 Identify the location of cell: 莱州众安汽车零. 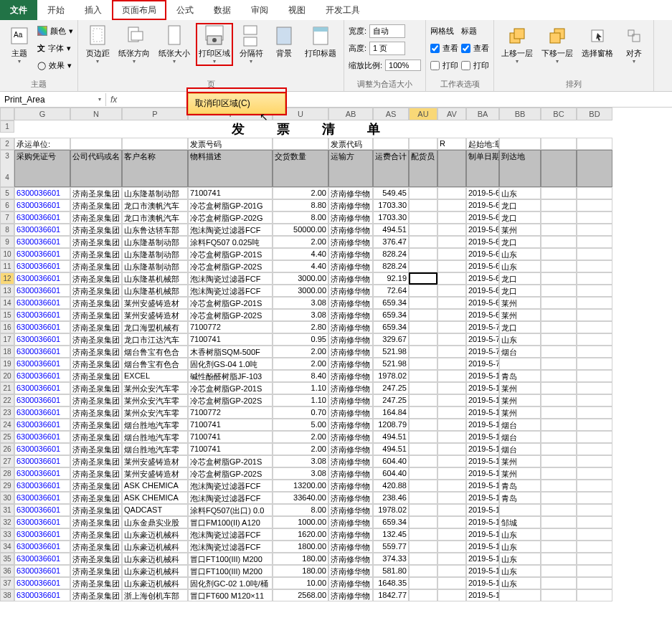
(155, 413).